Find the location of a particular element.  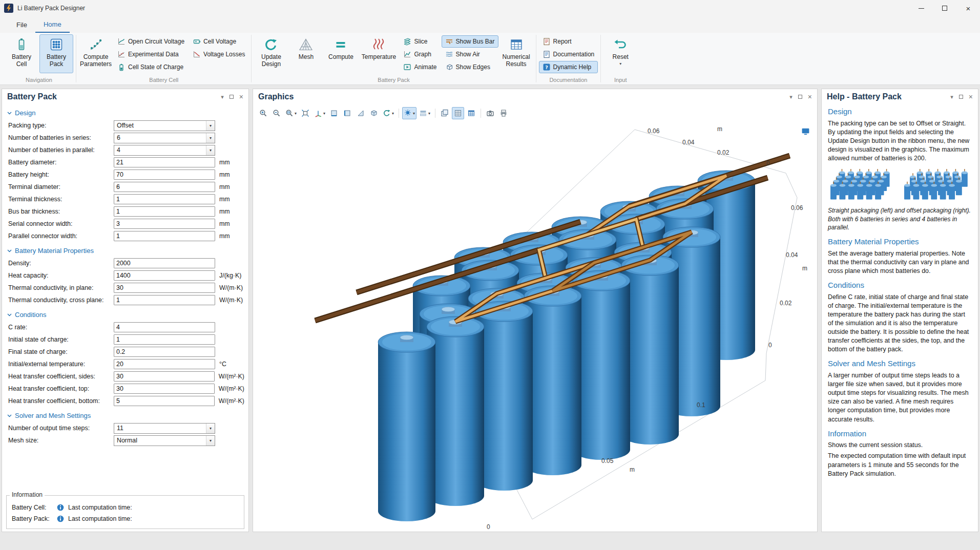

dynamic-help-button: ? Dynamic Help is located at coordinates (569, 67).